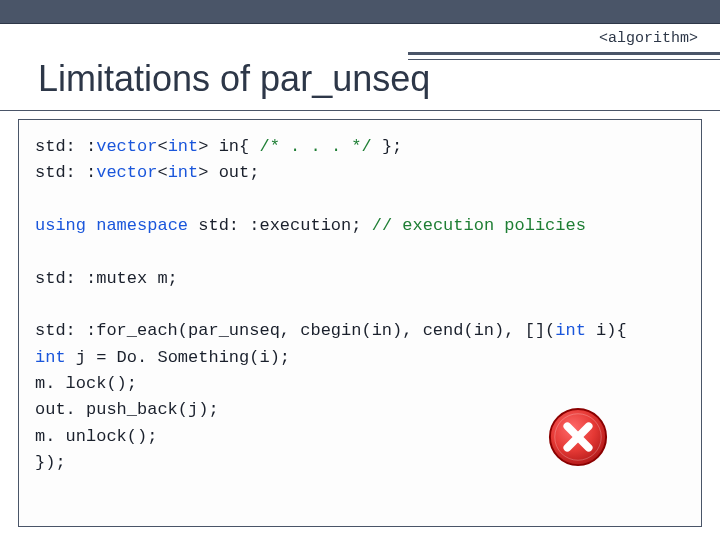  What do you see at coordinates (234, 79) in the screenshot?
I see `slide-title: Limitations of par_unseq` at bounding box center [234, 79].